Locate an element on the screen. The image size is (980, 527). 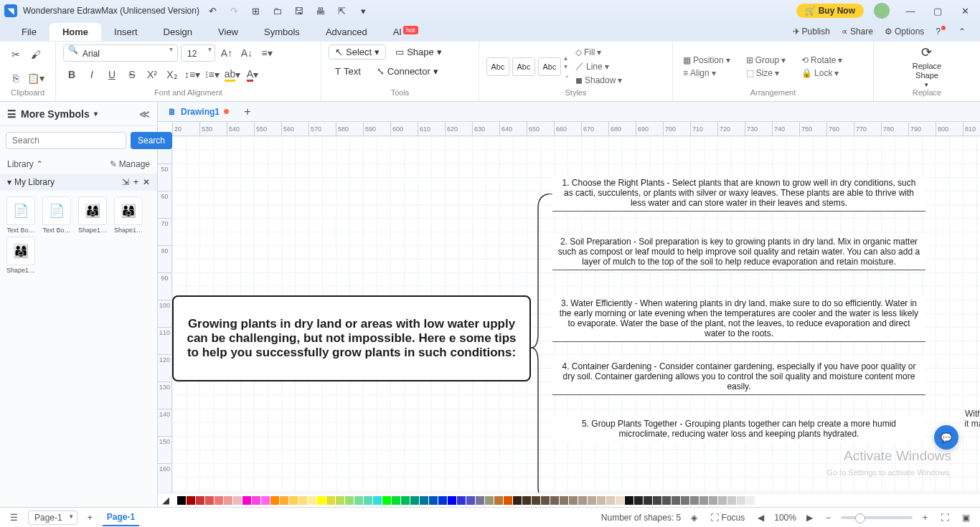
undo-button: ↶ is located at coordinates (213, 11).